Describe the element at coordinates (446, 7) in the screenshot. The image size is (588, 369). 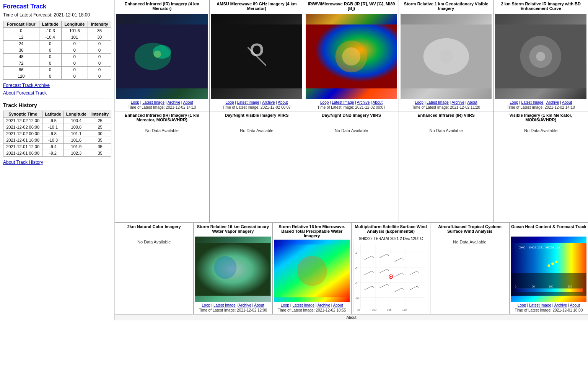
I see `vis1km-title: Storm Relative 1 km Geostationary Visibl…` at that location.